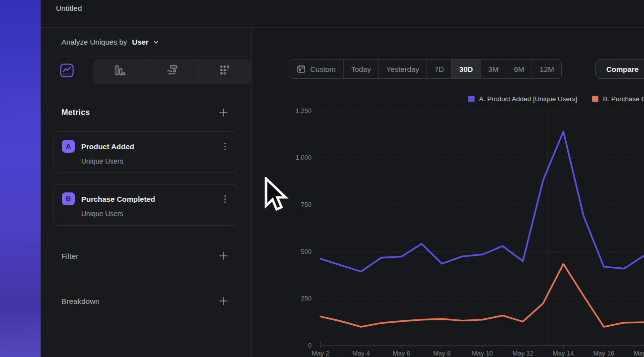  Describe the element at coordinates (146, 152) in the screenshot. I see `metric-card: AProduct AddedUnique Users` at that location.